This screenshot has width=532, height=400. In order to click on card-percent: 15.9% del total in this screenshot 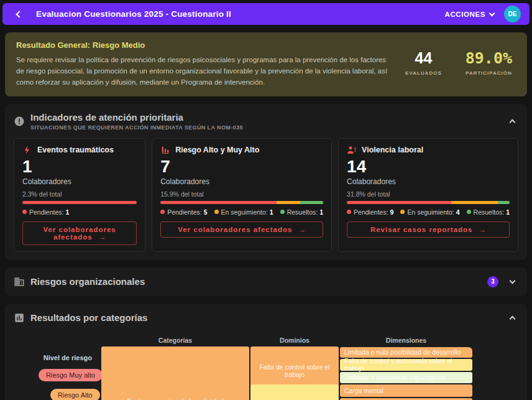, I will do `click(242, 194)`.